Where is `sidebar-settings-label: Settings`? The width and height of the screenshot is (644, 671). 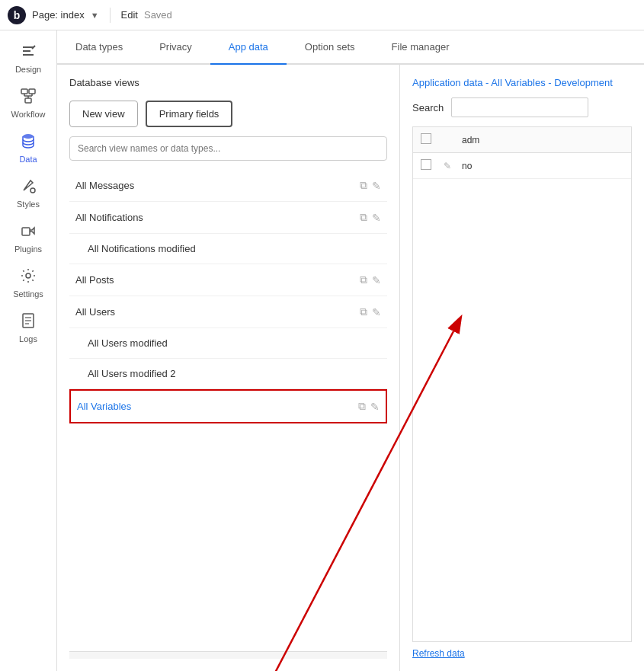
sidebar-settings-label: Settings is located at coordinates (28, 294).